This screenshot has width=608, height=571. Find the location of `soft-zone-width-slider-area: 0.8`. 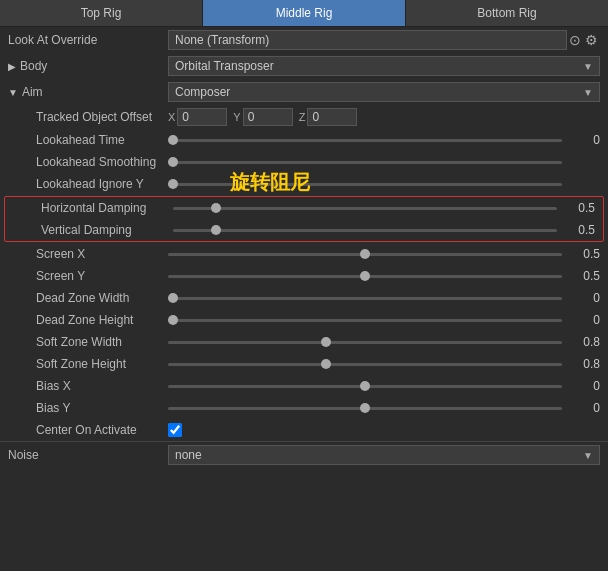

soft-zone-width-slider-area: 0.8 is located at coordinates (384, 342).